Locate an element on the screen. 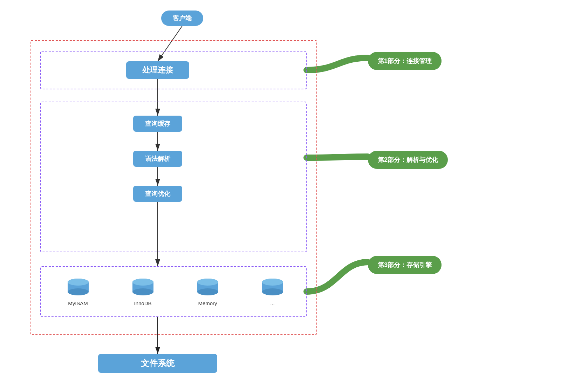 Image resolution: width=588 pixels, height=390 pixels. client-node: 客户端 is located at coordinates (182, 18).